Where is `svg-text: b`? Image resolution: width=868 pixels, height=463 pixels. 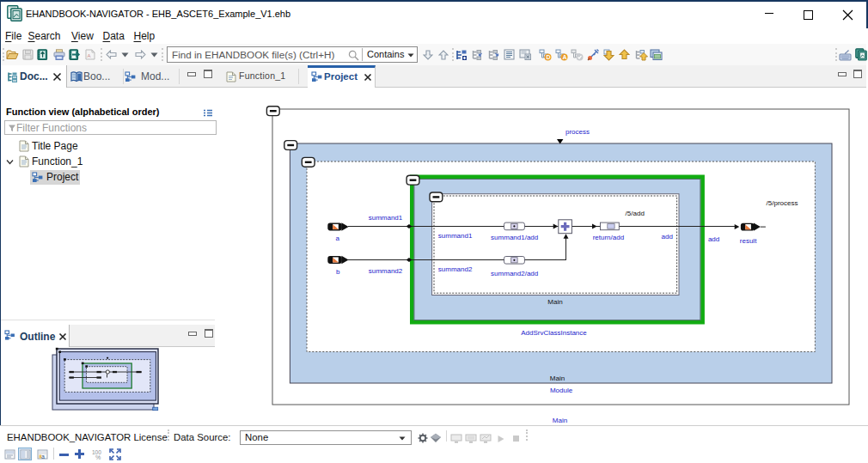 svg-text: b is located at coordinates (339, 271).